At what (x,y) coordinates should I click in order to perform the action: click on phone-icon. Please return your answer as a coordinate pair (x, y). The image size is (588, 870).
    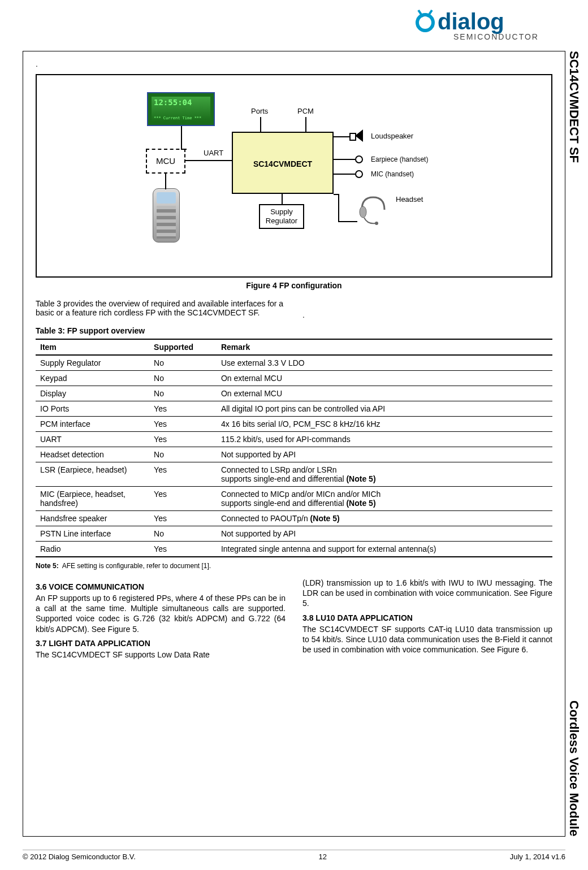
    Looking at the image, I should click on (166, 215).